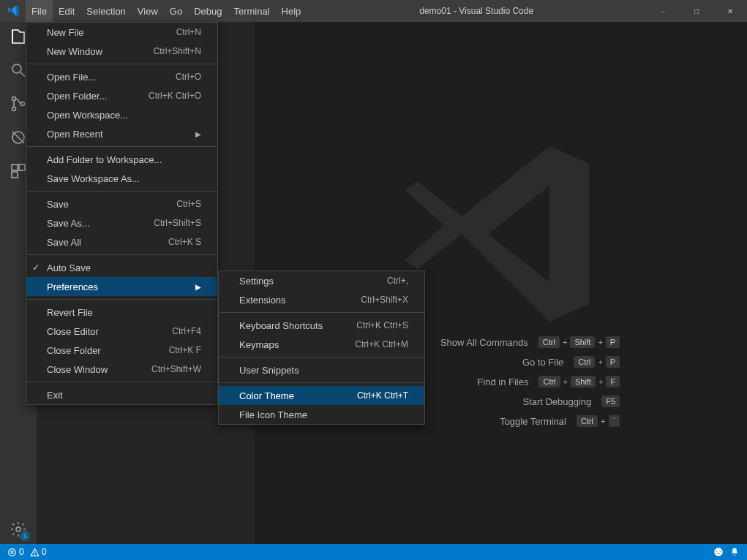  What do you see at coordinates (121, 268) in the screenshot?
I see `file-menu-auto-save: ✓Auto Save` at bounding box center [121, 268].